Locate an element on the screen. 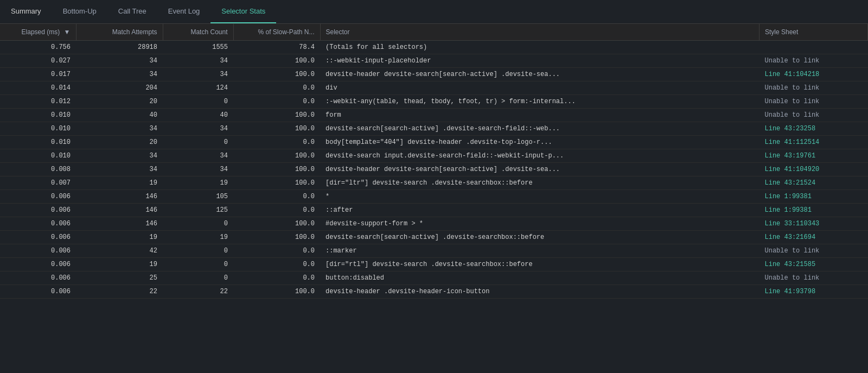 This screenshot has width=868, height=373. table-row: 0.0061461050.0*Line 1:99381 is located at coordinates (434, 197).